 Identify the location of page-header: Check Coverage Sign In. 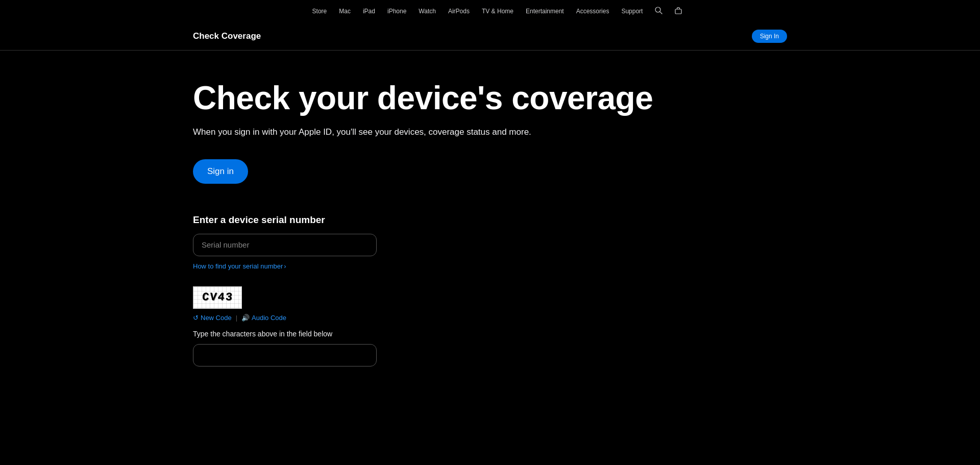
(490, 37).